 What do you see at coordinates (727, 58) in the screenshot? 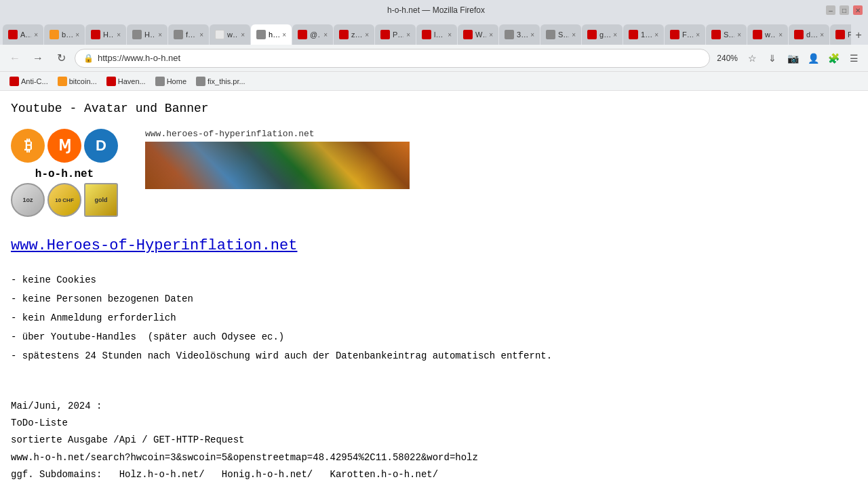
I see `zoom-level: 240%` at bounding box center [727, 58].